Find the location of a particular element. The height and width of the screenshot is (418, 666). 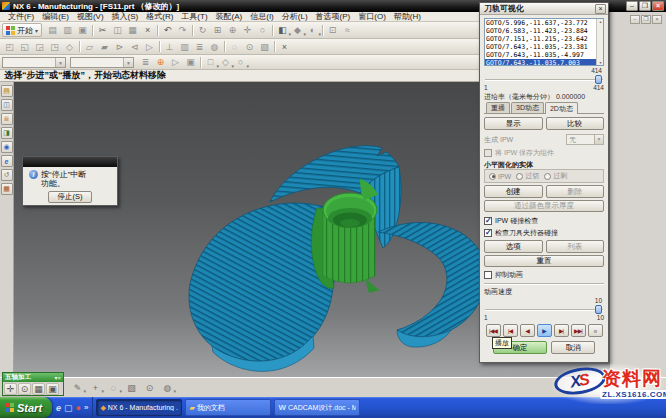

goto-line: GOTO/7.151,-11.215,-23.642 is located at coordinates (540, 39).